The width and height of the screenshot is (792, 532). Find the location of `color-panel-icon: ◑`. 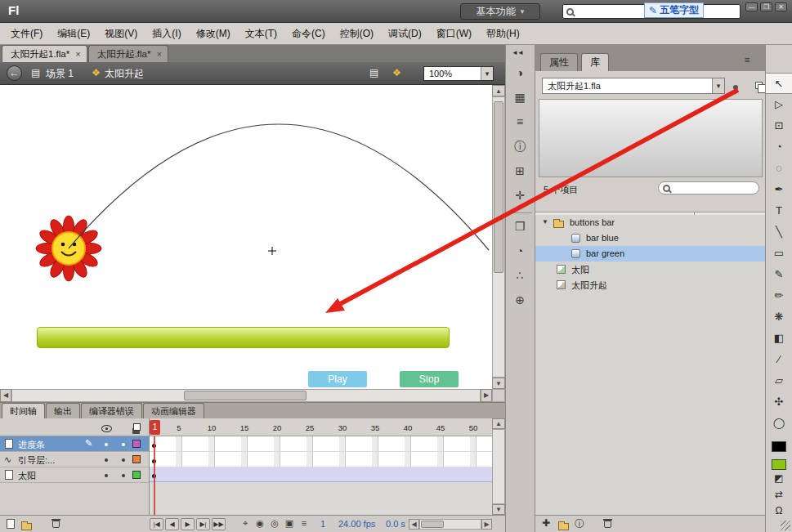

color-panel-icon: ◑ is located at coordinates (520, 73).